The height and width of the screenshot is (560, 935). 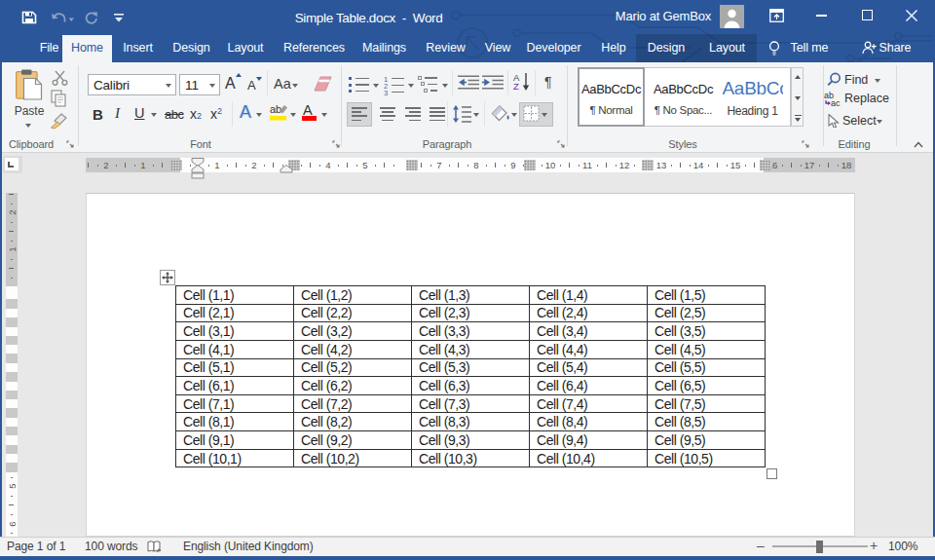 I want to click on svg-text: ab, so click(x=276, y=109).